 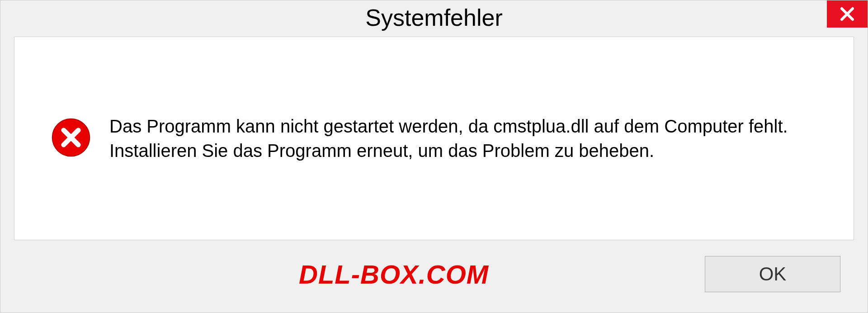 What do you see at coordinates (468, 138) in the screenshot?
I see `error-message: Das Programm kann nicht gestartet werden…` at bounding box center [468, 138].